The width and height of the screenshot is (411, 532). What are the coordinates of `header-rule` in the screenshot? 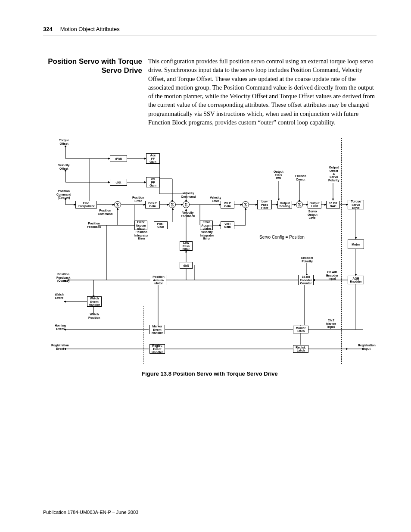 It's located at (210, 35).